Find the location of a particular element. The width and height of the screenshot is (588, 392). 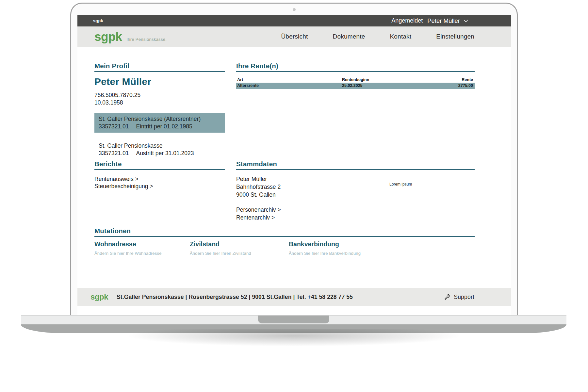

sgpk-logo: sgpk is located at coordinates (108, 37).